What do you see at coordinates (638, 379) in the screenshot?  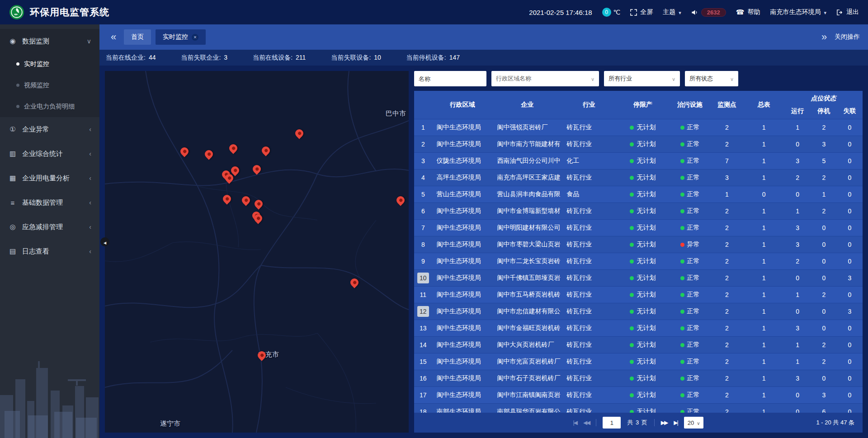 I see `table-row: 16阆中生态环境局阆中市石子页岩机砖厂砖瓦行业无计划正常21300` at bounding box center [638, 379].